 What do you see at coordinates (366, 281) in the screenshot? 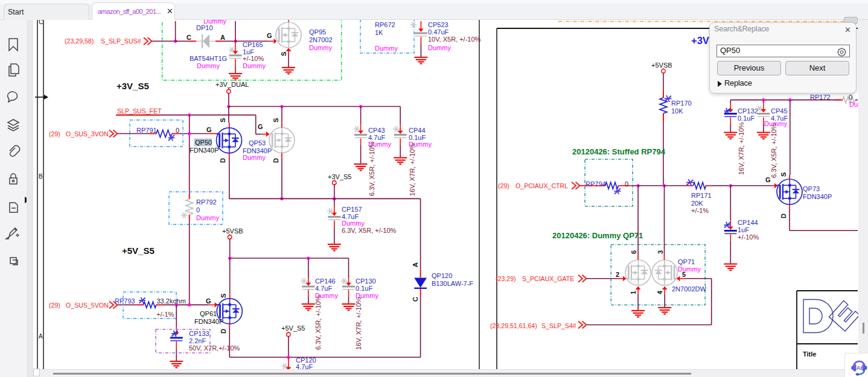
I see `svg-text: CP130` at bounding box center [366, 281].